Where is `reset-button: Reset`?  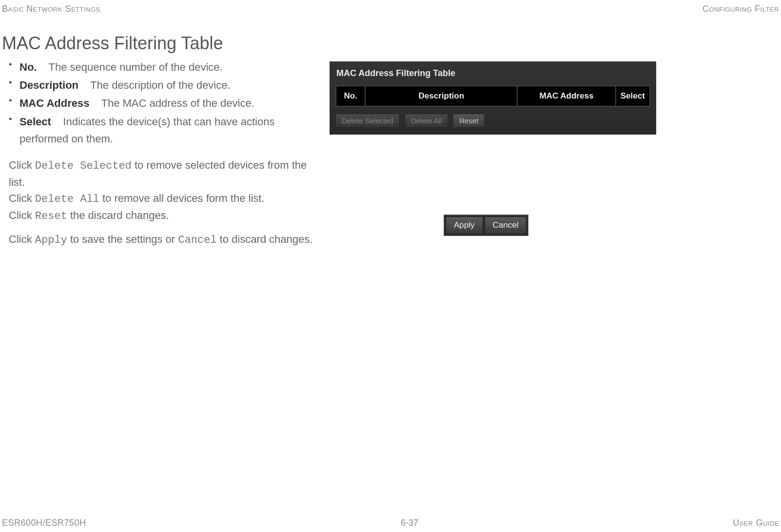 reset-button: Reset is located at coordinates (469, 121).